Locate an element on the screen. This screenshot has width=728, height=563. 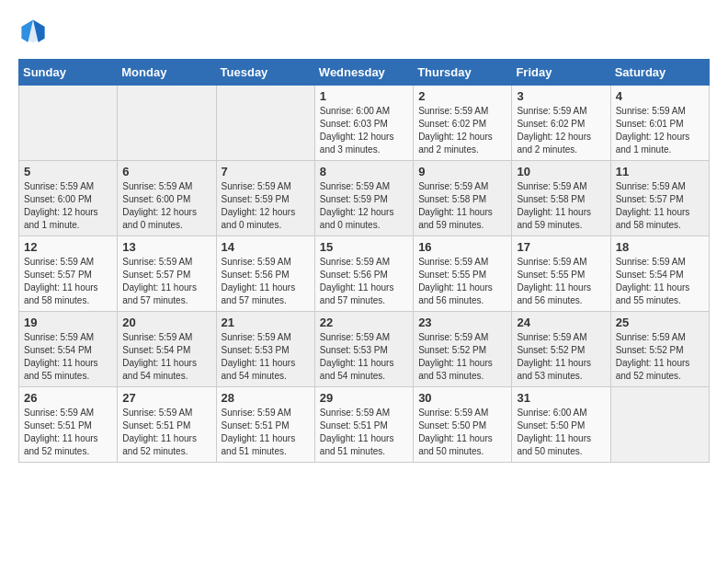
calendar-cell: 28Sunrise: 5:59 AM Sunset: 5:51 PM Dayli… is located at coordinates (265, 425).